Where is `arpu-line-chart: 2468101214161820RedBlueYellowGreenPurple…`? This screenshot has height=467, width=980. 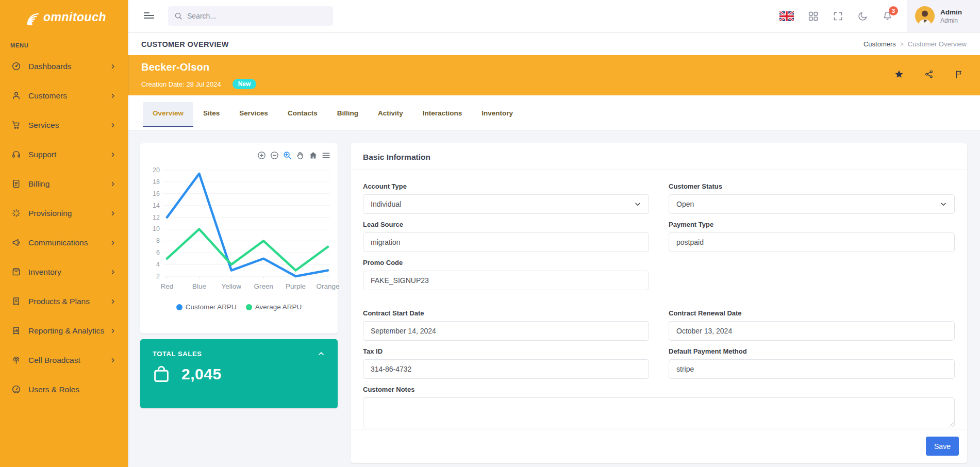 arpu-line-chart: 2468101214161820RedBlueYellowGreenPurple… is located at coordinates (239, 231).